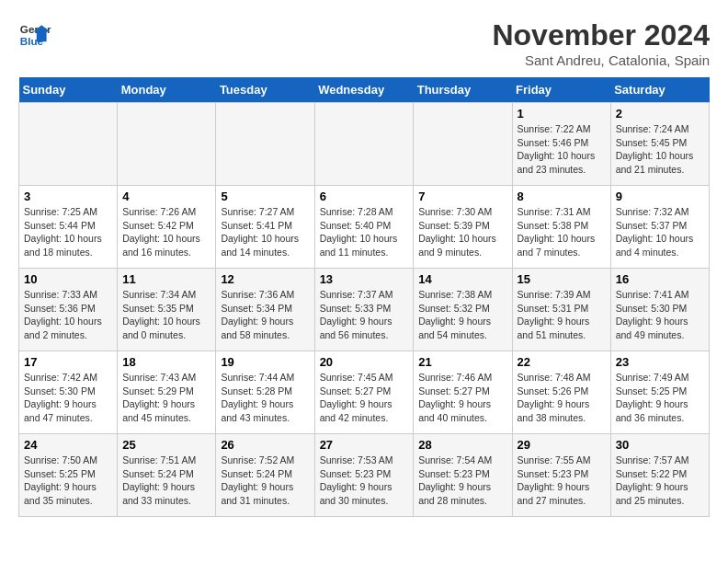 The image size is (728, 563). What do you see at coordinates (561, 476) in the screenshot?
I see `calendar-cell: 29Sunrise: 7:55 AM Sunset: 5:23 PM Dayli…` at bounding box center [561, 476].